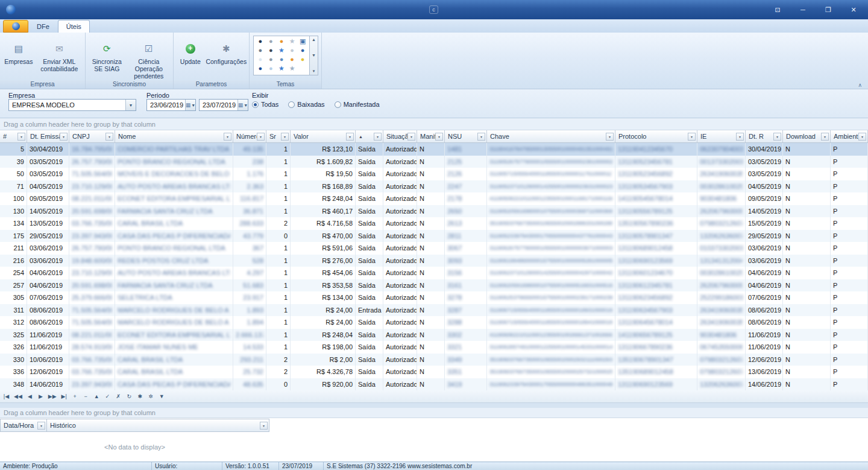 This screenshot has height=470, width=868. What do you see at coordinates (281, 51) in the screenshot?
I see `theme-icon-8: ★` at bounding box center [281, 51].